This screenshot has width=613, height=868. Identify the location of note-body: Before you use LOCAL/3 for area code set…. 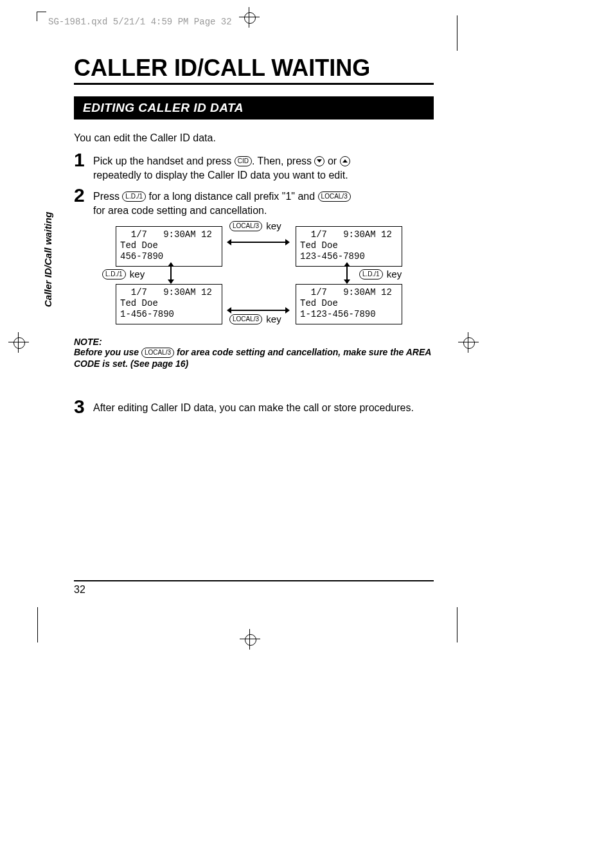
(254, 357).